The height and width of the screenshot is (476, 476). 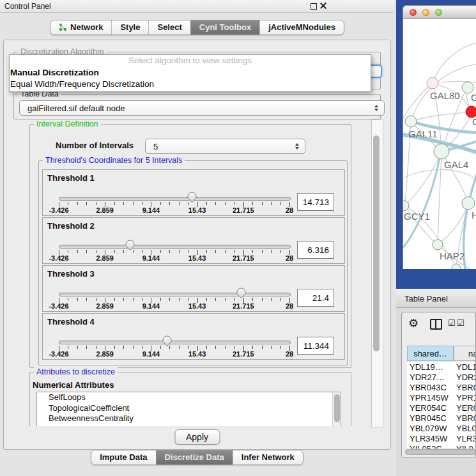 I want to click on settings-scrollbar-thumb, so click(x=376, y=243).